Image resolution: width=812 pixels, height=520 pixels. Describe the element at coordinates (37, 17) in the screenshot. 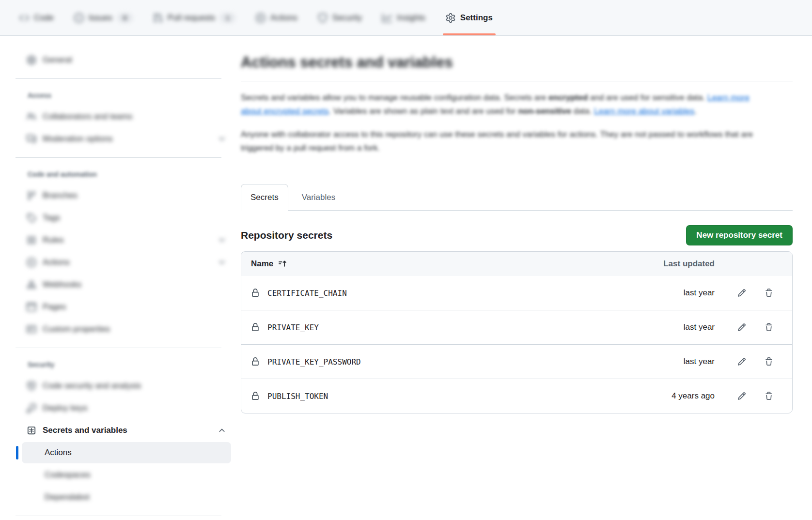

I see `nav-tab-code: Code` at that location.